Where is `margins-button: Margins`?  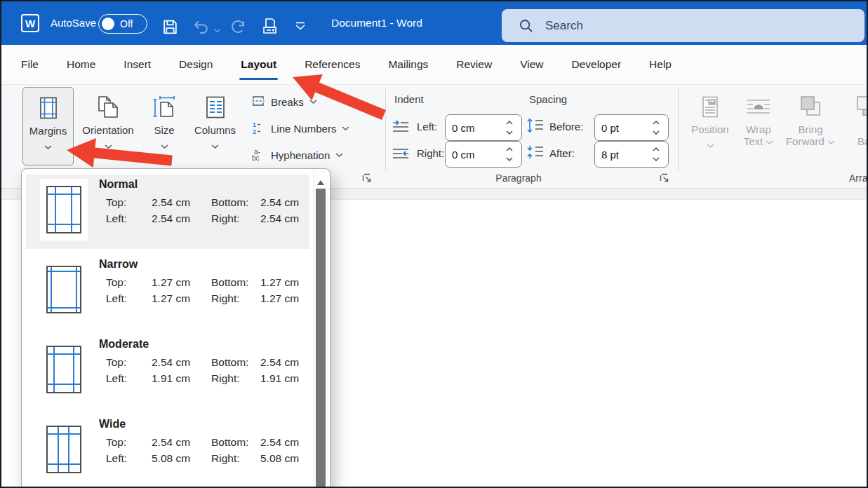 margins-button: Margins is located at coordinates (48, 126).